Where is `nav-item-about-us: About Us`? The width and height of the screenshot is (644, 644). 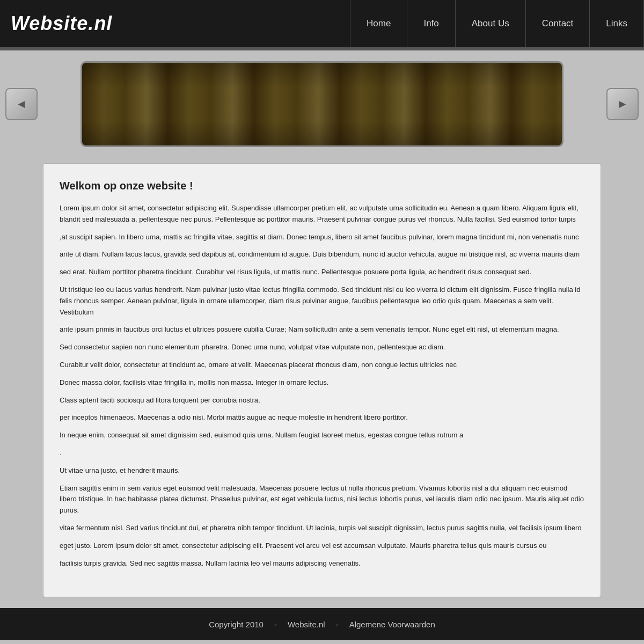
nav-item-about-us: About Us is located at coordinates (491, 24).